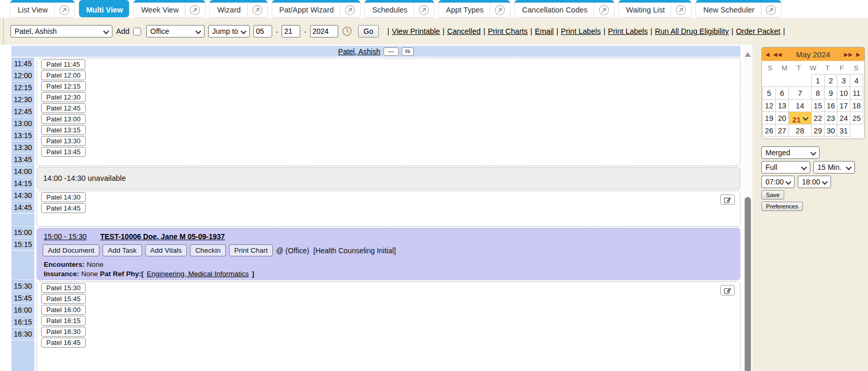 Image resolution: width=868 pixels, height=371 pixels. I want to click on start-time-select: 07:00, so click(778, 182).